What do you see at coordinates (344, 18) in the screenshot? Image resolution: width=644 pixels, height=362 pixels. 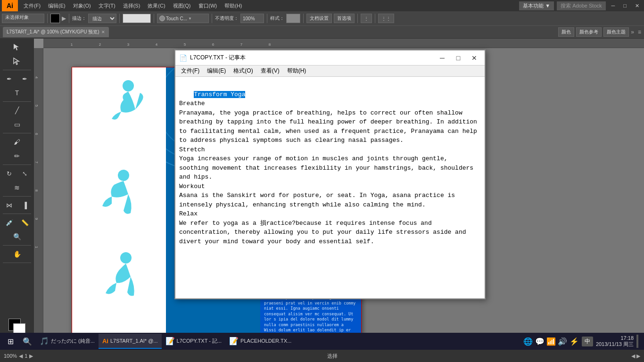 I see `preferences-btn: 首选项` at bounding box center [344, 18].